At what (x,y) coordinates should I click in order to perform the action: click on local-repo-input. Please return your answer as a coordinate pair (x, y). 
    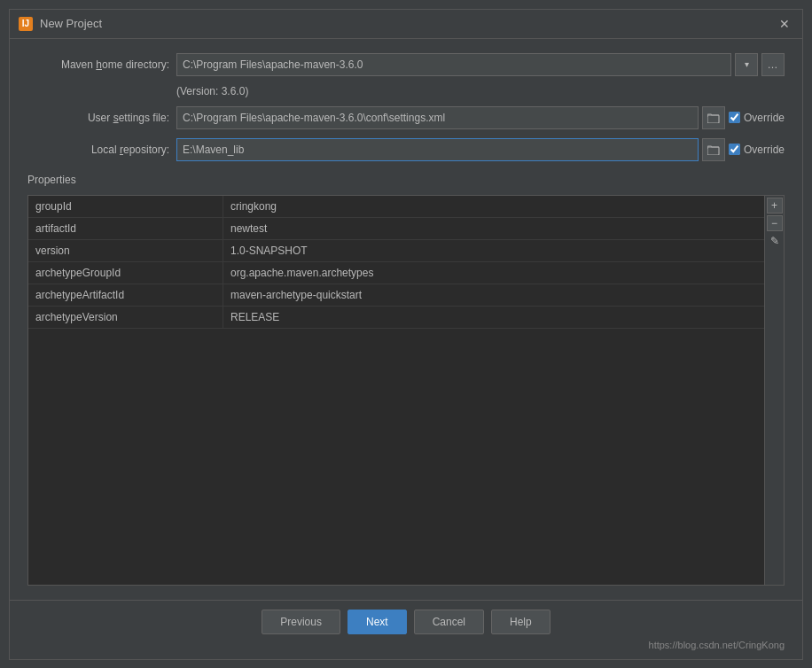
    Looking at the image, I should click on (438, 150).